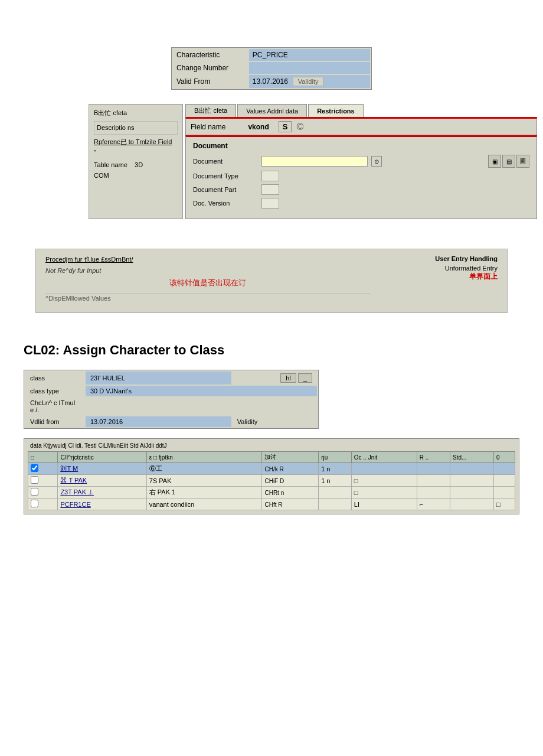 Image resolution: width=543 pixels, height=756 pixels. Describe the element at coordinates (272, 69) in the screenshot. I see `characteristic-form: Characteristic PC_PRICE Change Number Va…` at that location.